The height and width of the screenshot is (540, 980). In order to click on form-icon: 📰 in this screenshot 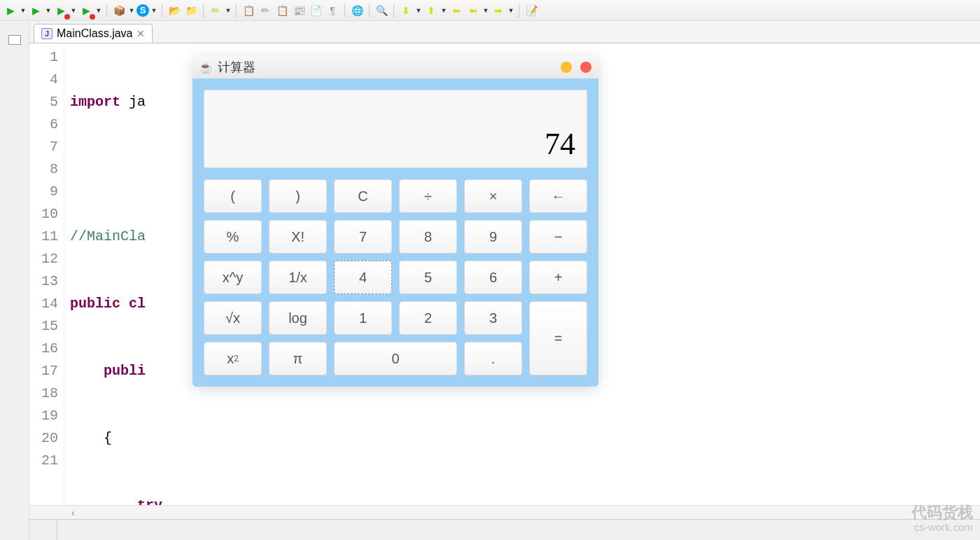, I will do `click(299, 11)`.